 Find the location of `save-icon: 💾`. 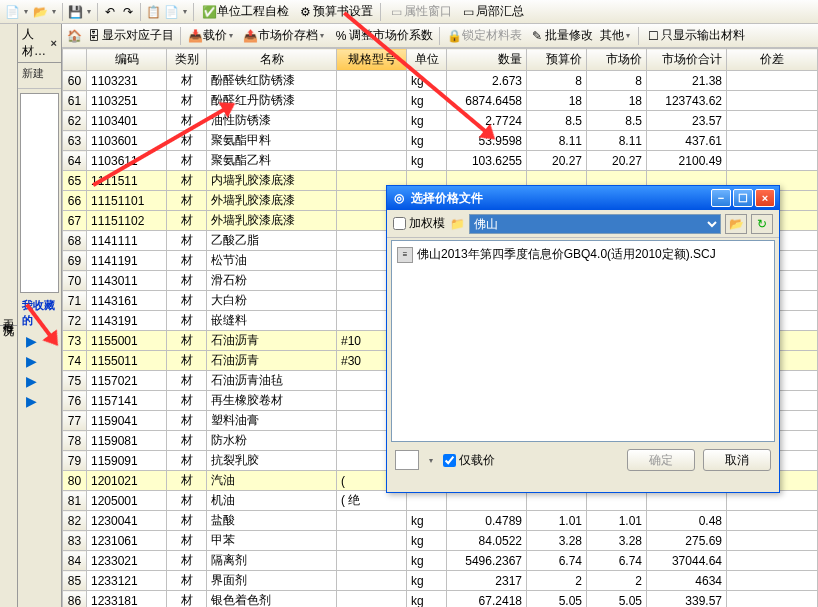

save-icon: 💾 is located at coordinates (75, 12).